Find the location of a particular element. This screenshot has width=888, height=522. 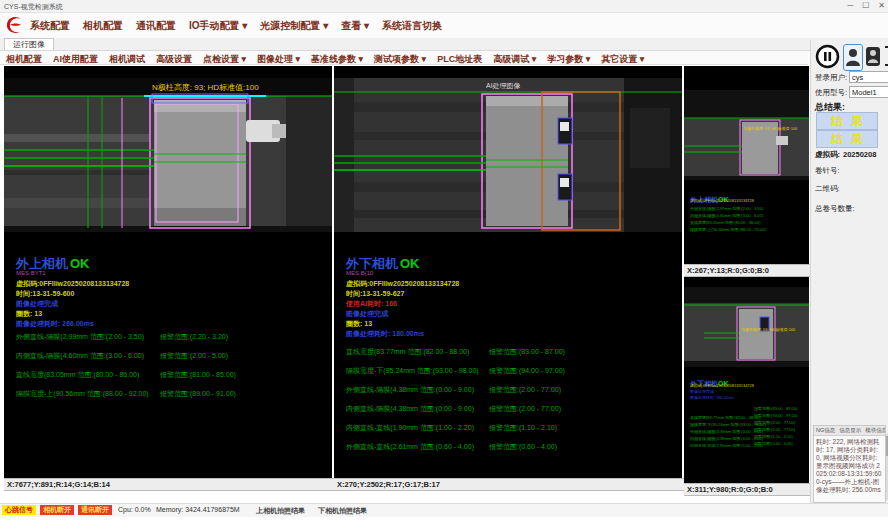

measurement-row: 内侧直线-隔膜(4.60mm 范围:(3.00 - 6.00) 报警范围:(2.… is located at coordinates (172, 360).